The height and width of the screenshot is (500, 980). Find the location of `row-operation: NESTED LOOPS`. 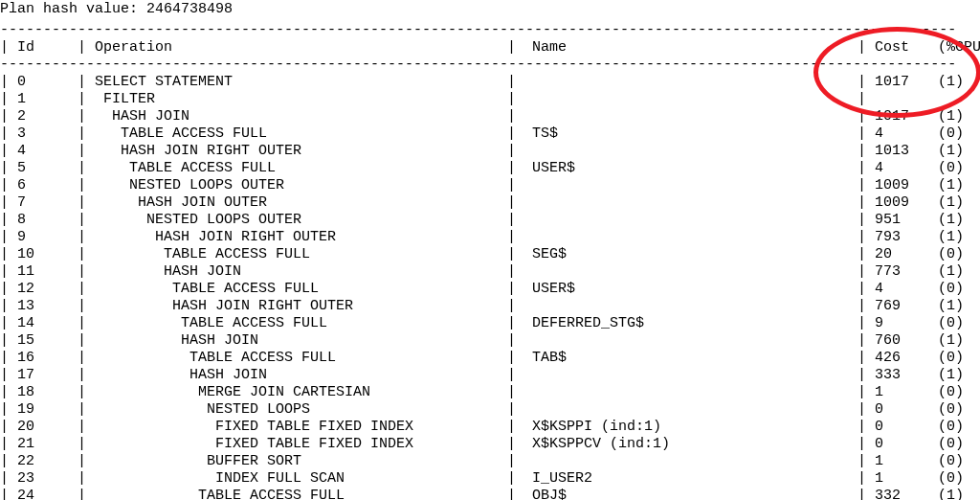

row-operation: NESTED LOOPS is located at coordinates (297, 410).